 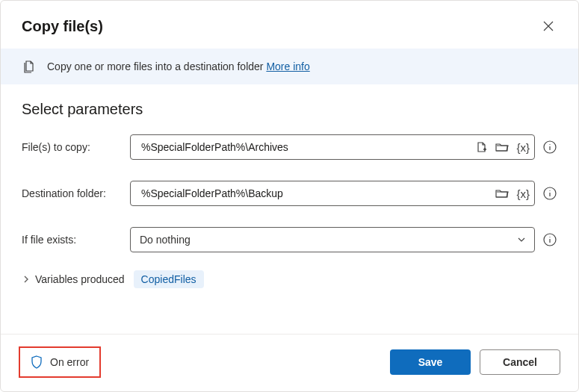 I want to click on dialog-title: Copy file(s), so click(x=63, y=27).